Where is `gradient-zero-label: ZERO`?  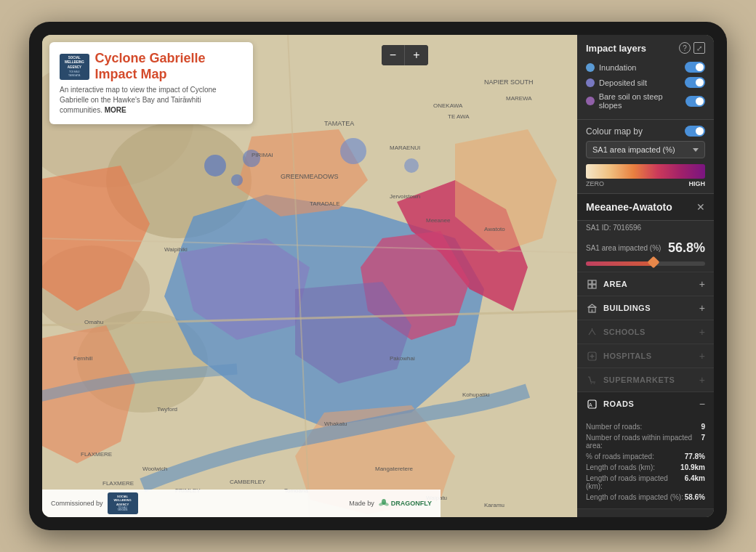 gradient-zero-label: ZERO is located at coordinates (595, 184).